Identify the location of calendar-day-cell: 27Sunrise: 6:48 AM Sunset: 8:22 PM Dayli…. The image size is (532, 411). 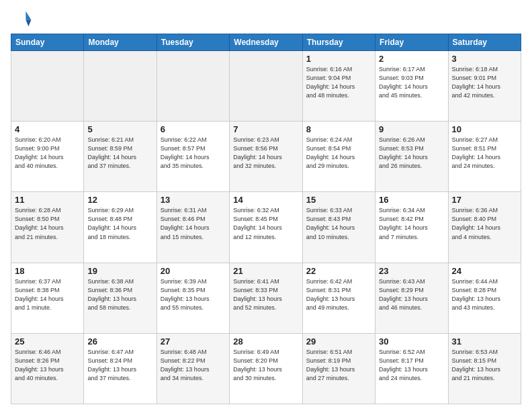
(193, 368).